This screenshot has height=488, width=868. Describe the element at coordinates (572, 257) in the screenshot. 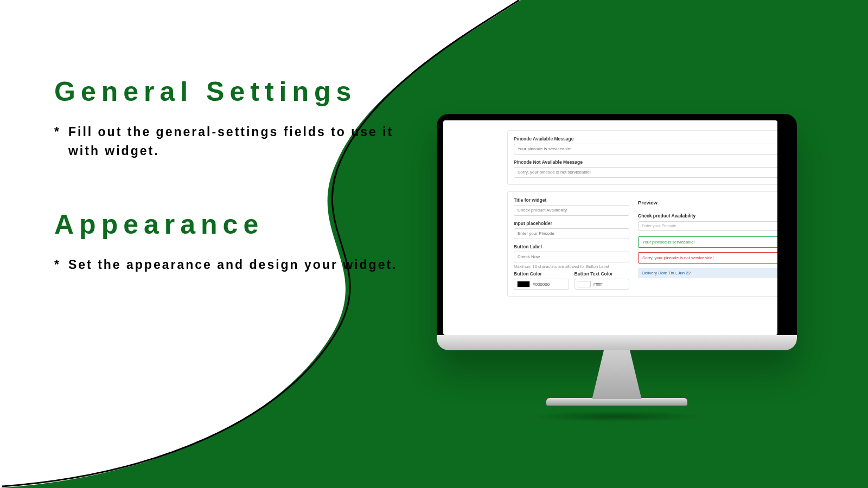

I see `button-label-input: Check Now` at that location.